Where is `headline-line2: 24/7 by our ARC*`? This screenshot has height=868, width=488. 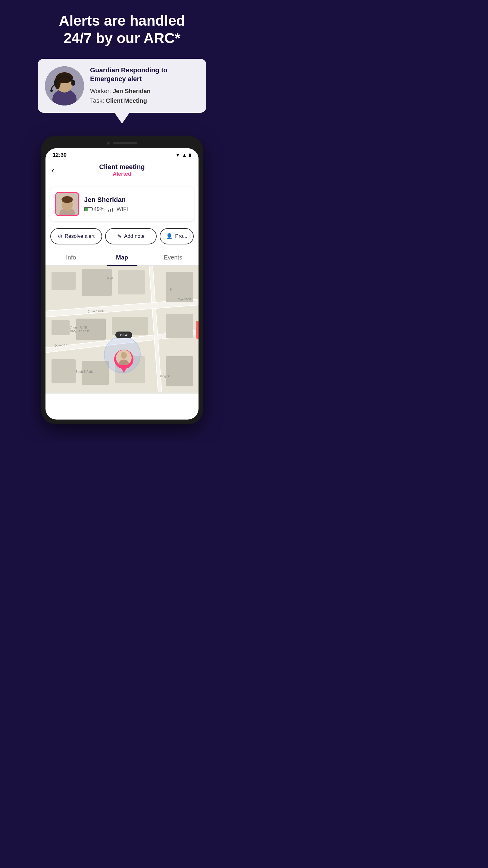 headline-line2: 24/7 by our ARC* is located at coordinates (122, 38).